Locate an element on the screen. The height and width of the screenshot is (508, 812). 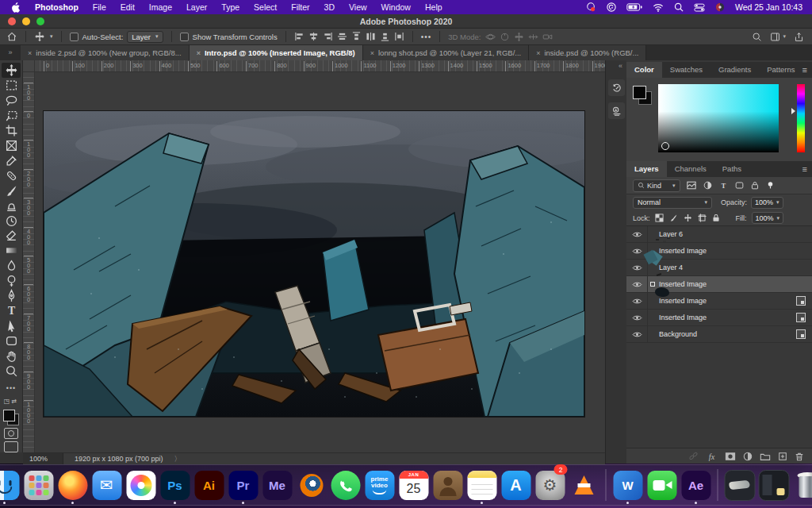
move-tool-icon is located at coordinates (11, 70).